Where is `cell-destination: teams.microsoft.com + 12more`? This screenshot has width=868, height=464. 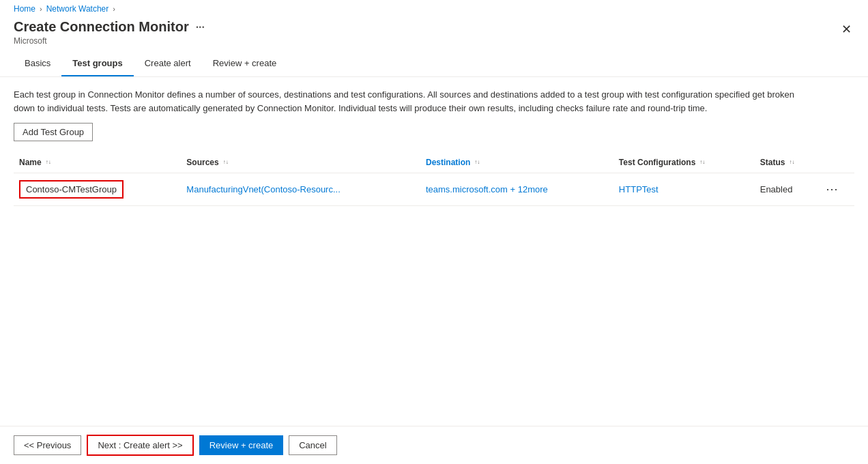
cell-destination: teams.microsoft.com + 12more is located at coordinates (517, 190).